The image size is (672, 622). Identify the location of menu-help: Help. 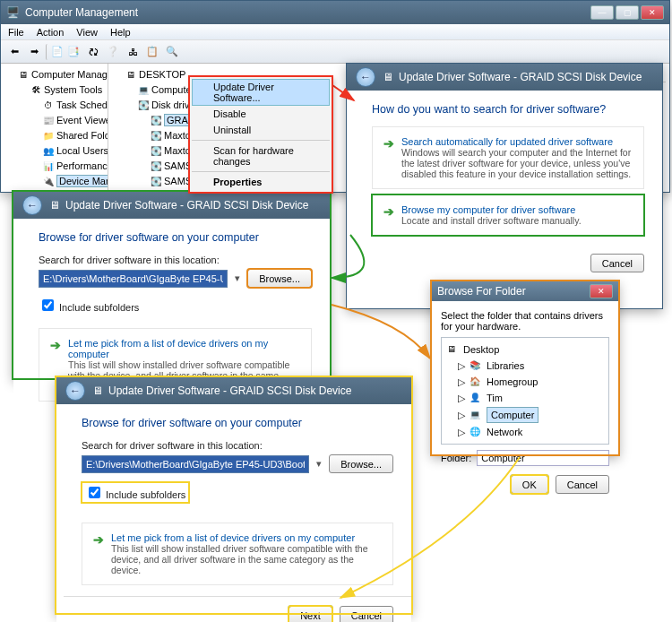
(120, 32).